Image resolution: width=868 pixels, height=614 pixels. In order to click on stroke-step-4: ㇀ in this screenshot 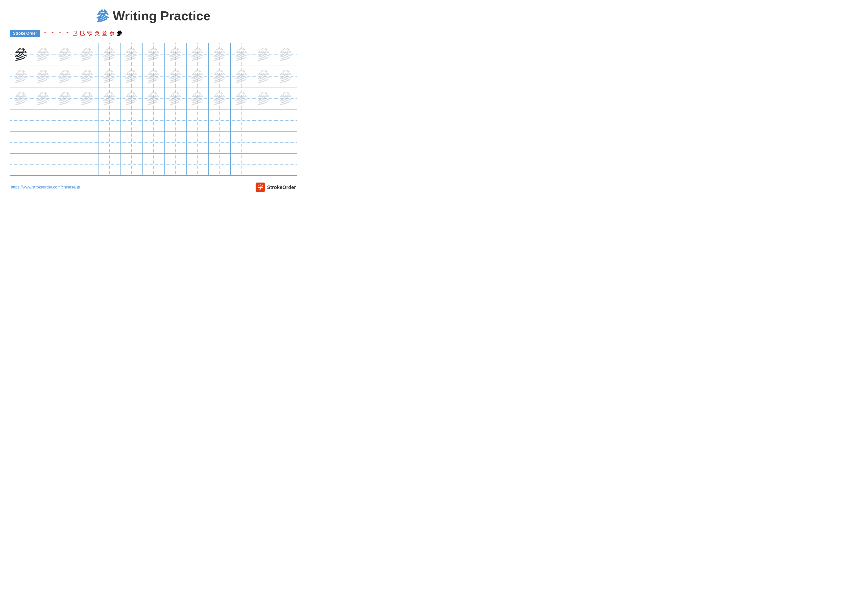, I will do `click(67, 33)`.